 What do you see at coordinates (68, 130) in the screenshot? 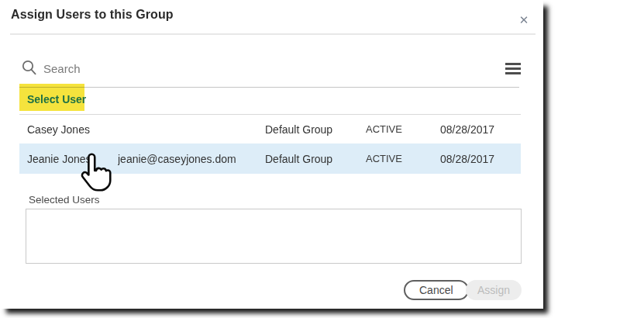
I see `user-name: Casey Jones` at bounding box center [68, 130].